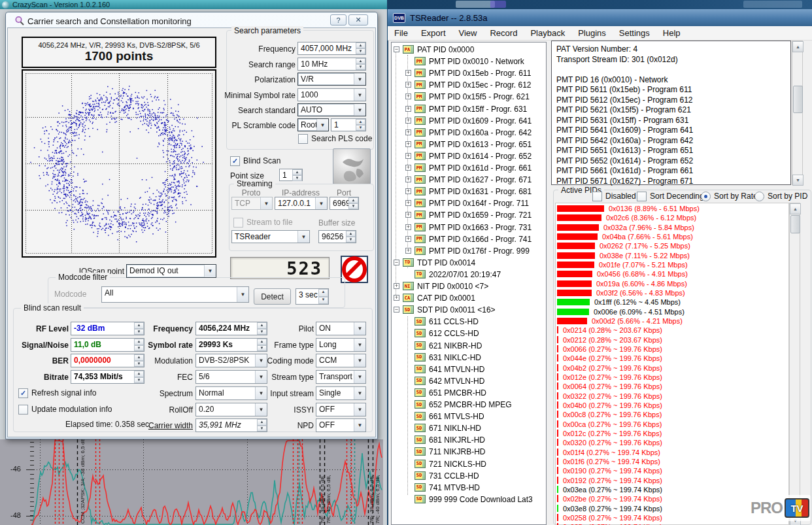  I want to click on result-issyi: OFF▼, so click(341, 409).